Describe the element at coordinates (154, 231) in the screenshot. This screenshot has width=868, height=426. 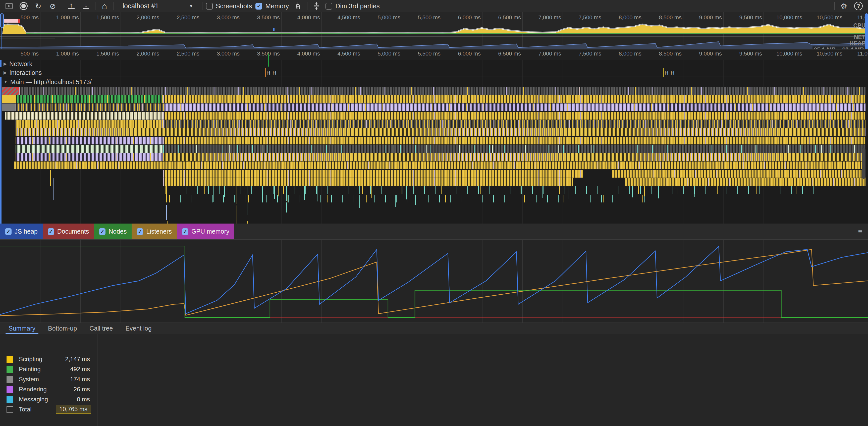
I see `memory-legend-chip-listeners: ✓Listeners` at that location.